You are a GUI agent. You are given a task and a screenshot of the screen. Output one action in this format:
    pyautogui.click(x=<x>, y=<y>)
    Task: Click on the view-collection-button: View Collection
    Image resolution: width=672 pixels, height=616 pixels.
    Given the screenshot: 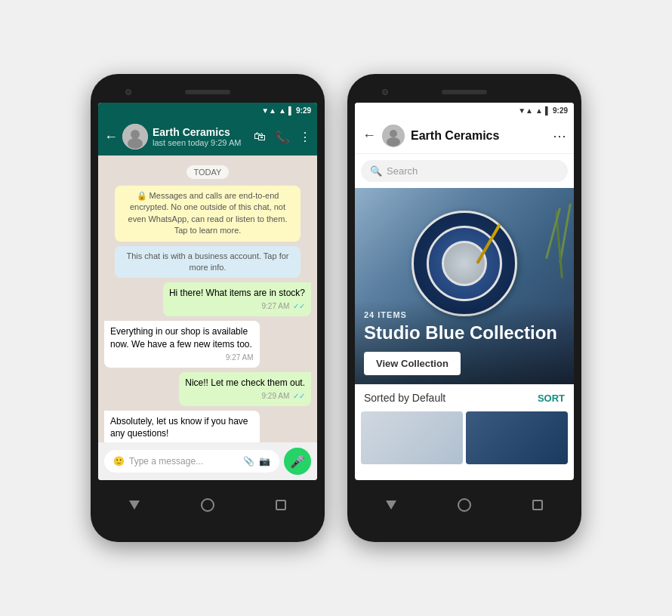 What is the action you would take?
    pyautogui.click(x=412, y=364)
    